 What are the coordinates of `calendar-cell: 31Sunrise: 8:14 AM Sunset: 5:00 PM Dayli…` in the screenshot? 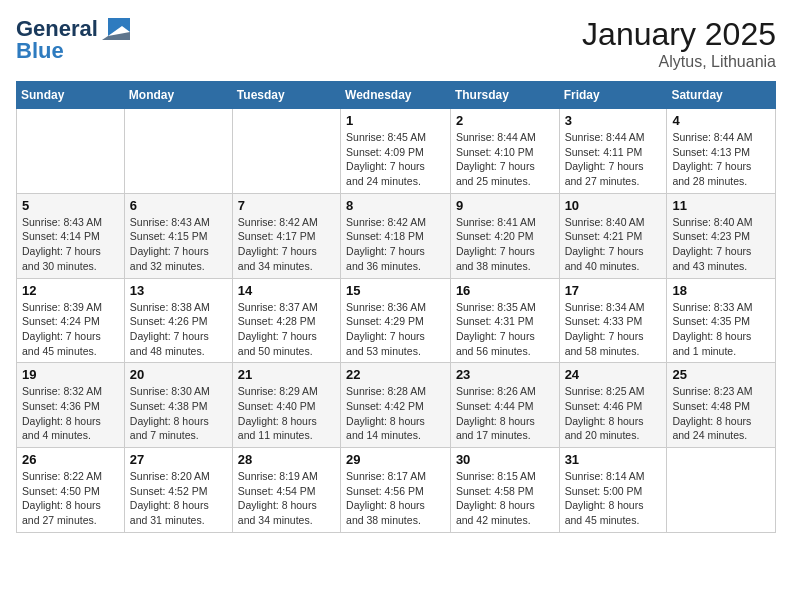 It's located at (613, 490).